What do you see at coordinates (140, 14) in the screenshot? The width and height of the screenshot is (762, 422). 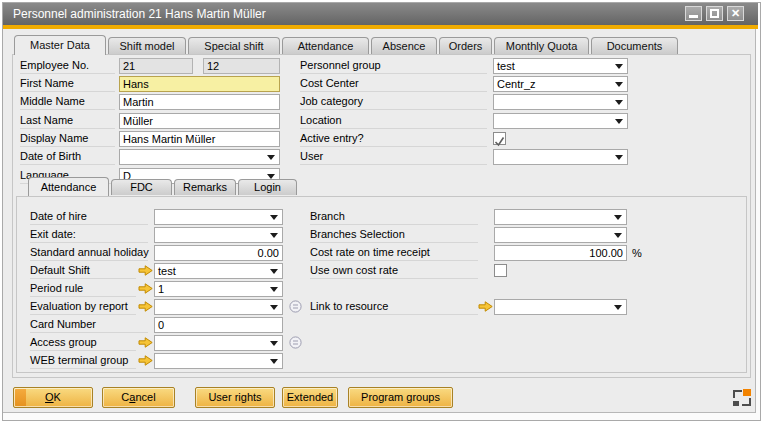 I see `window-title: Personnel administration 21 Hans Martin …` at bounding box center [140, 14].